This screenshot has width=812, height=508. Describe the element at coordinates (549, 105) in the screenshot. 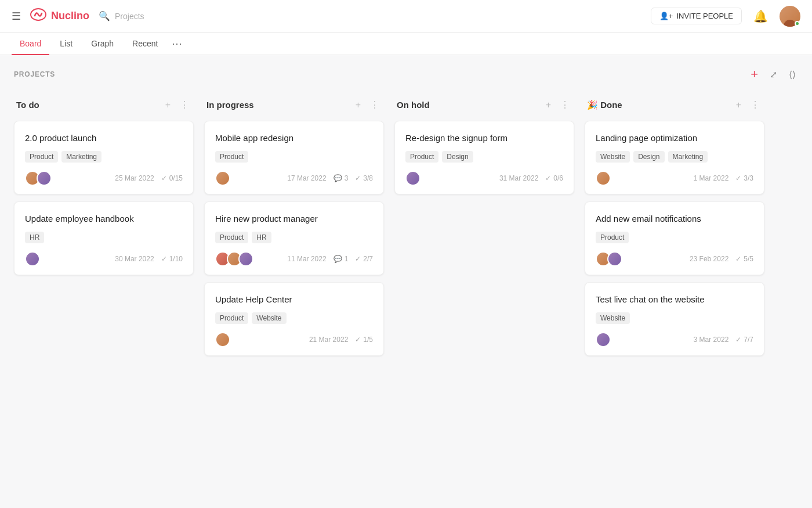

I see `add-card-onhold: +` at that location.